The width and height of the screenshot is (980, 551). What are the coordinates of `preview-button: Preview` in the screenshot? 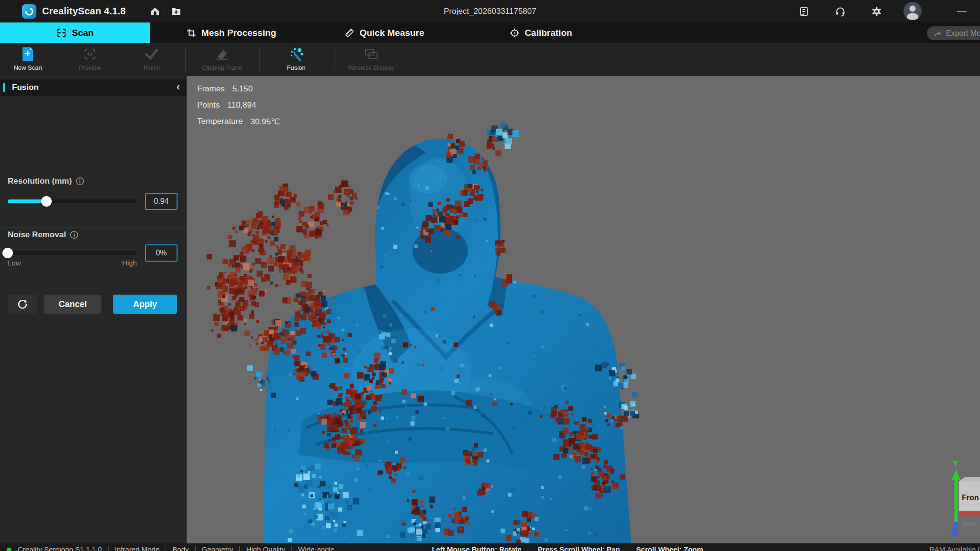 It's located at (90, 59).